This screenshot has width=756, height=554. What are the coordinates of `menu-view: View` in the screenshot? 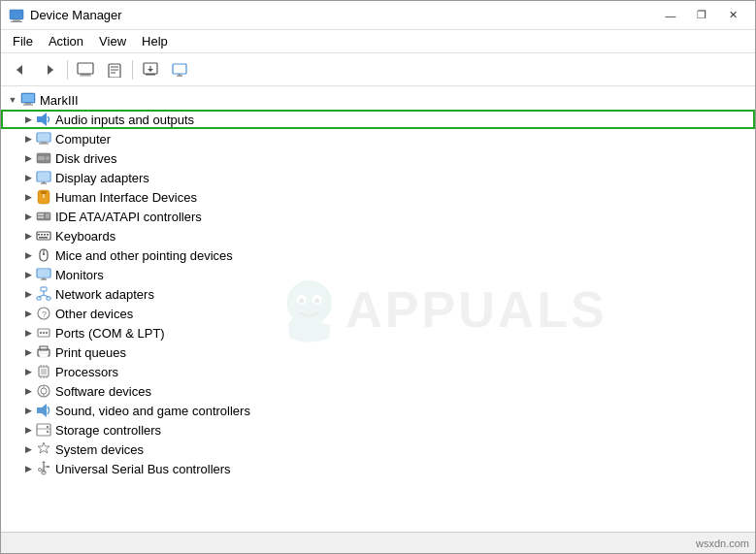 It's located at (113, 41).